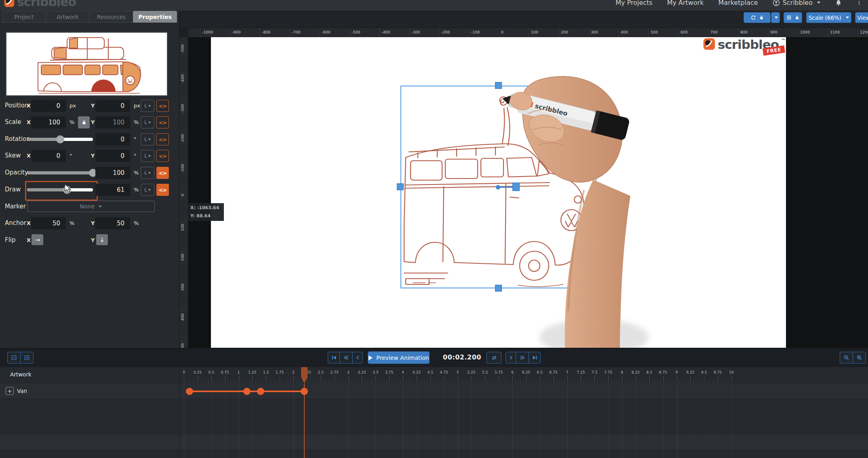 This screenshot has width=868, height=458. What do you see at coordinates (434, 391) in the screenshot?
I see `timeline-track-row: + Van` at bounding box center [434, 391].